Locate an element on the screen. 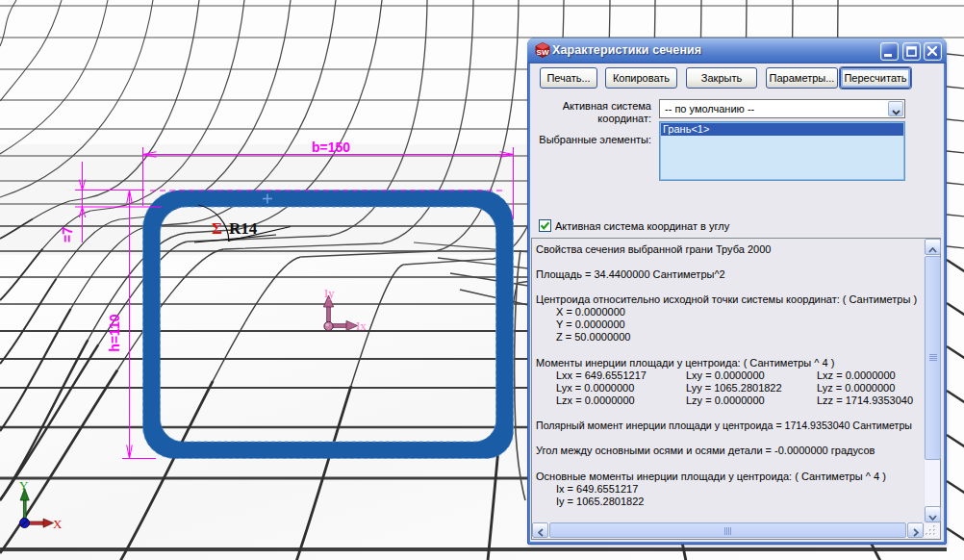  svg-text: h=110 is located at coordinates (114, 333).